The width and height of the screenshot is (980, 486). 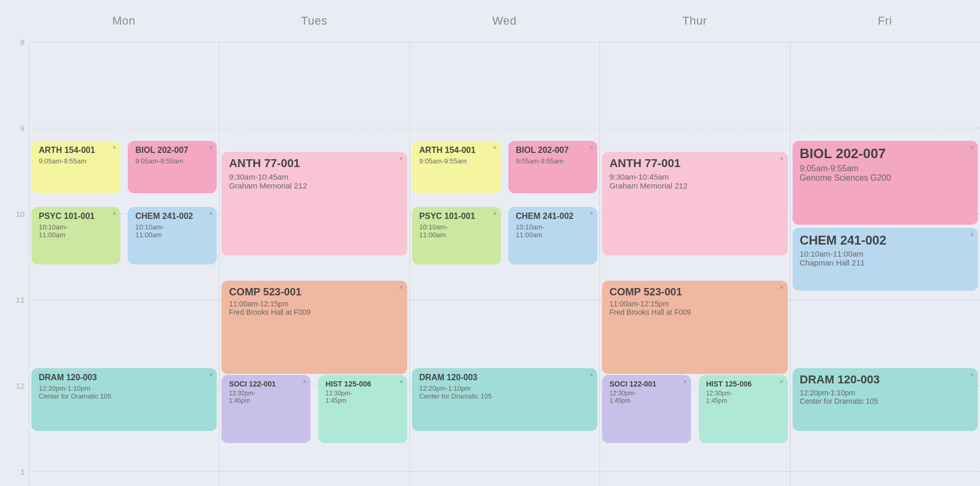 I want to click on close-chem-wed: ×, so click(x=592, y=214).